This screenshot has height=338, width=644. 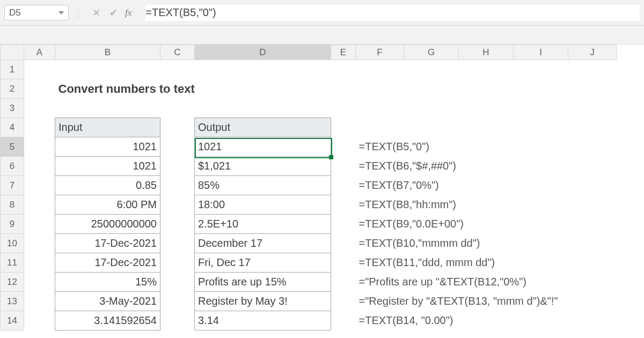 I want to click on cell-F7: =TEXT(B7,"0%"), so click(x=486, y=186).